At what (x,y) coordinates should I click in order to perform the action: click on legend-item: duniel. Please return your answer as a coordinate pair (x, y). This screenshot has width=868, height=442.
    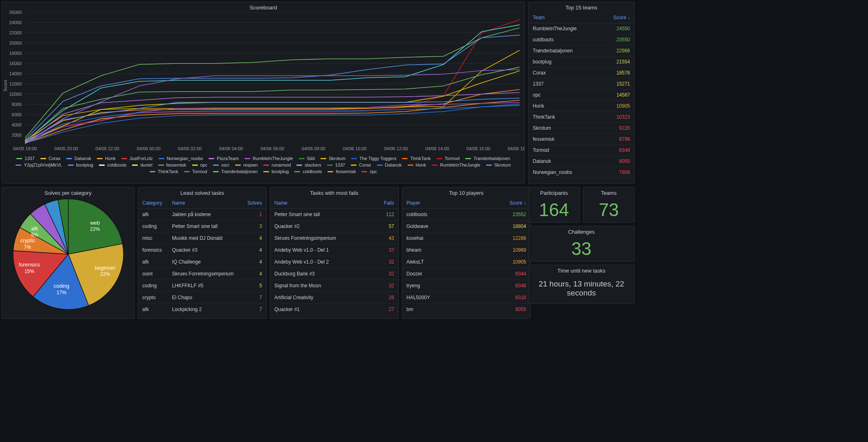
    Looking at the image, I should click on (142, 165).